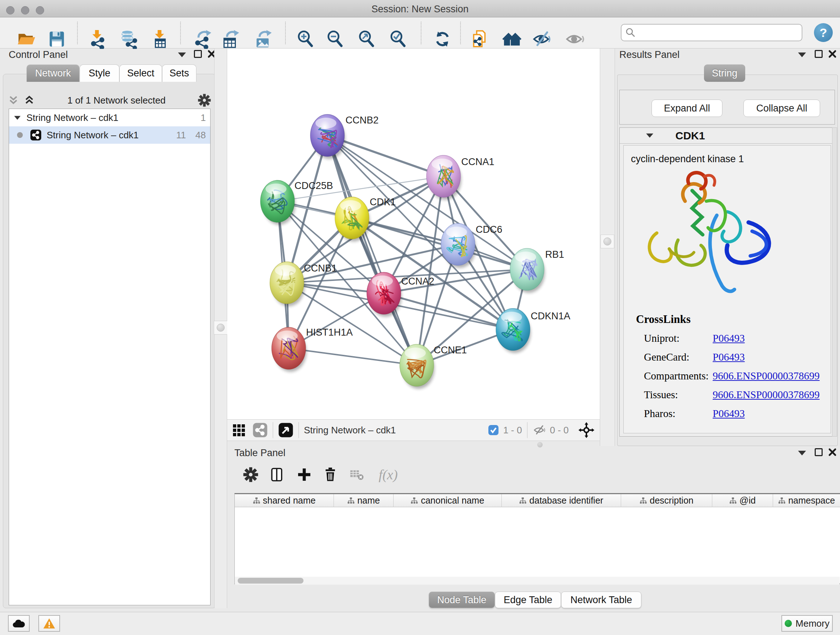 Image resolution: width=840 pixels, height=635 pixels. I want to click on network-share-gray-icon, so click(260, 430).